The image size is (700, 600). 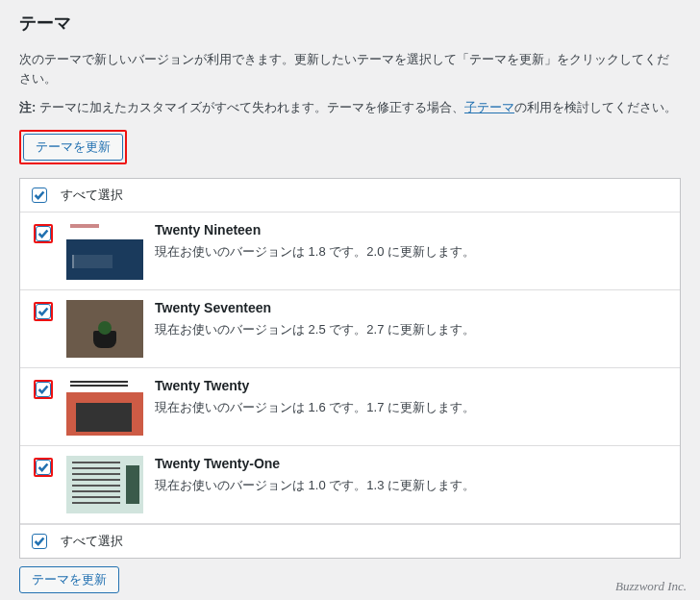 What do you see at coordinates (651, 587) in the screenshot?
I see `footer-credit: Buzzword Inc.` at bounding box center [651, 587].